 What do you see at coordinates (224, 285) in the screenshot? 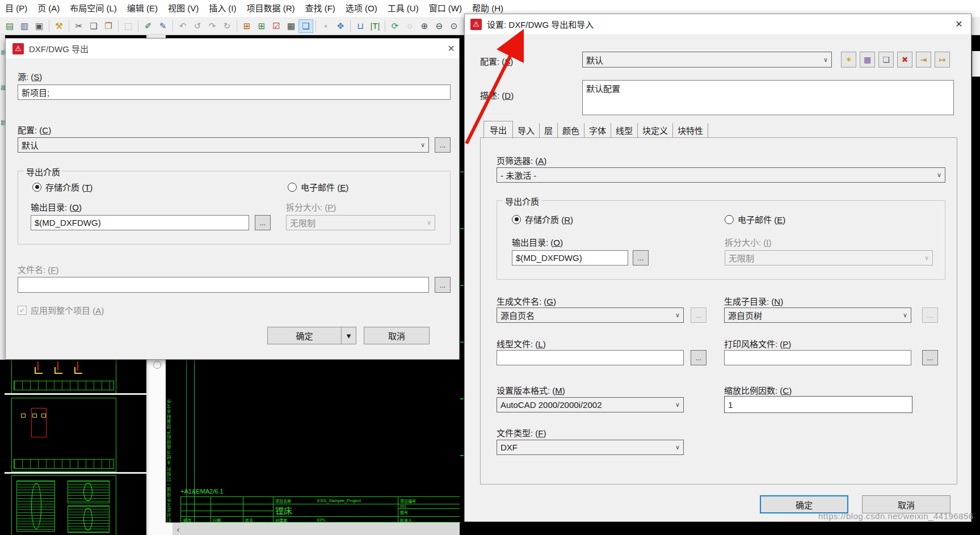
I see `filename-input` at bounding box center [224, 285].